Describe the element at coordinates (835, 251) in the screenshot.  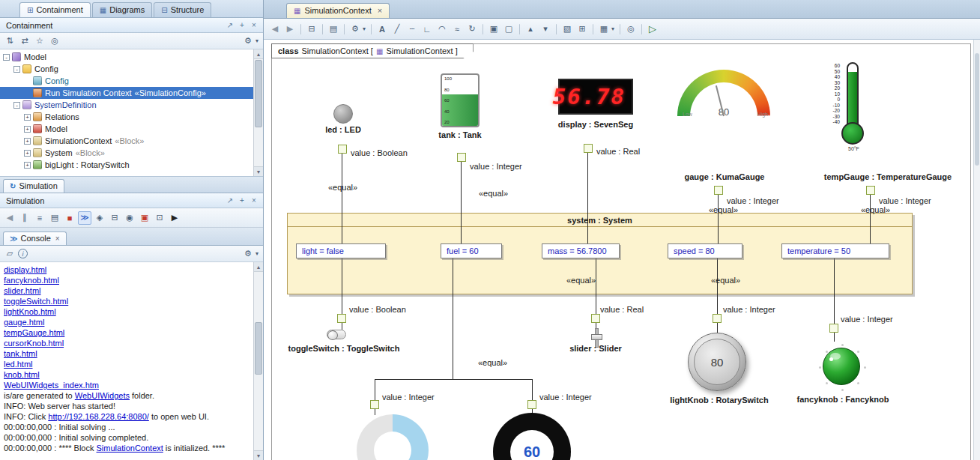
I see `value-box-temperature: temperature = 50` at that location.